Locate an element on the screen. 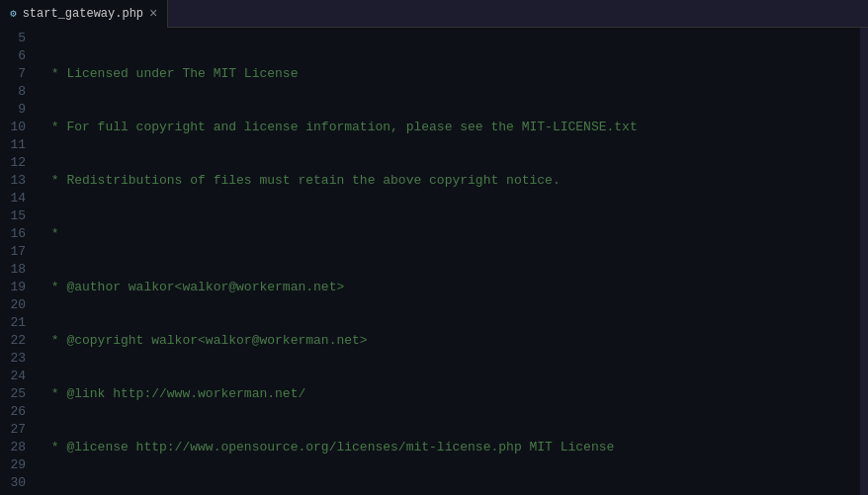  code-line-8: * is located at coordinates (452, 234).